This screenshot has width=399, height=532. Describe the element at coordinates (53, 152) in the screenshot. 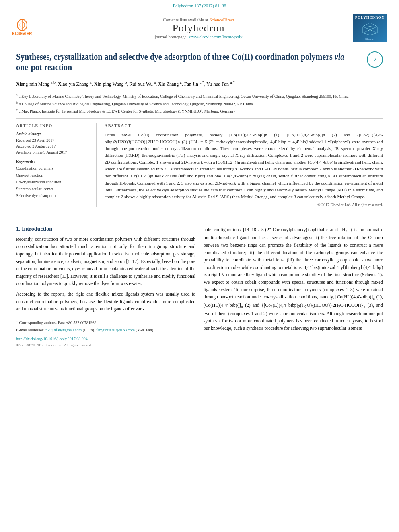

I see `available-date: Available online 9 August 2017` at that location.